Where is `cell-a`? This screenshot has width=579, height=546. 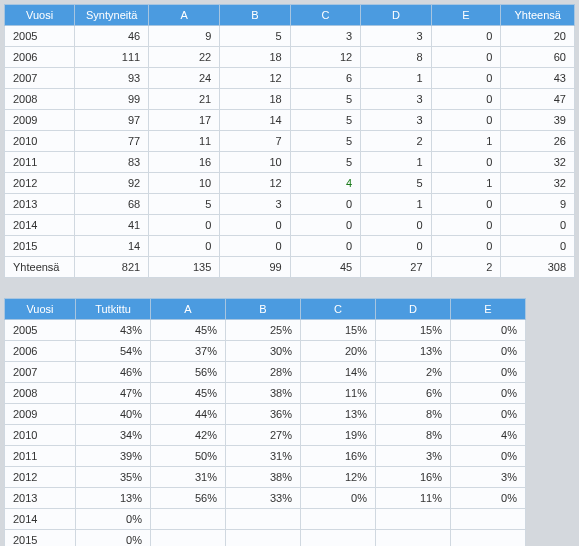 cell-a is located at coordinates (188, 538).